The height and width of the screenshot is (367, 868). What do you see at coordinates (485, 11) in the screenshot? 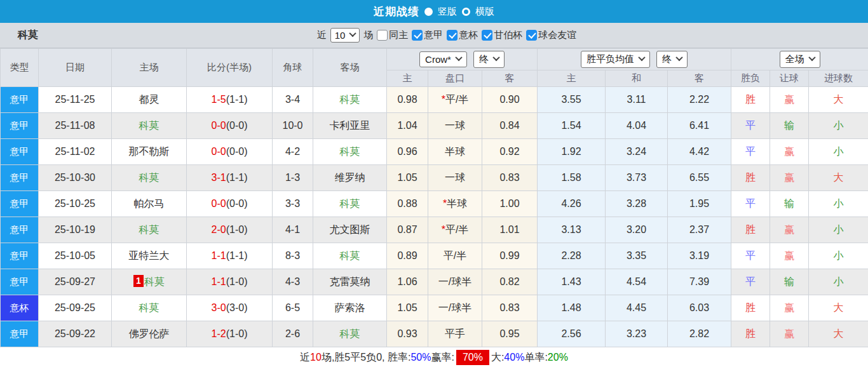
I see `layout-radio-horizontal-label: 横版` at bounding box center [485, 11].